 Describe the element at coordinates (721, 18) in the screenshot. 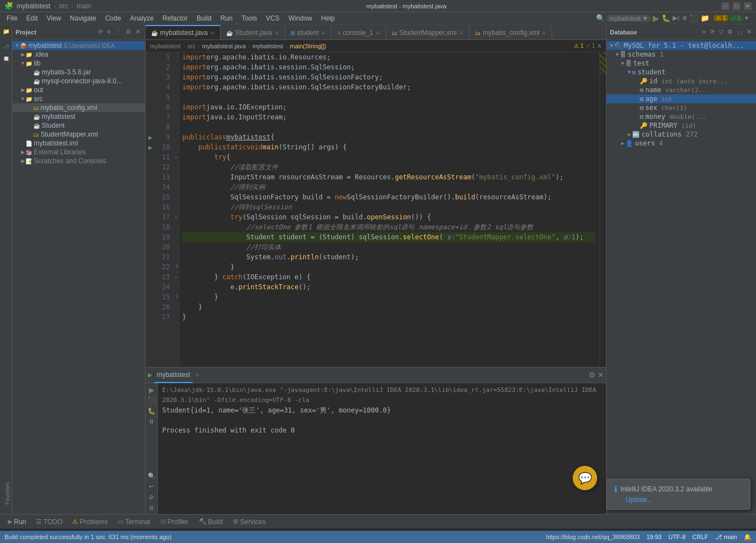

I see `warning-badge: ⚠ 1` at that location.